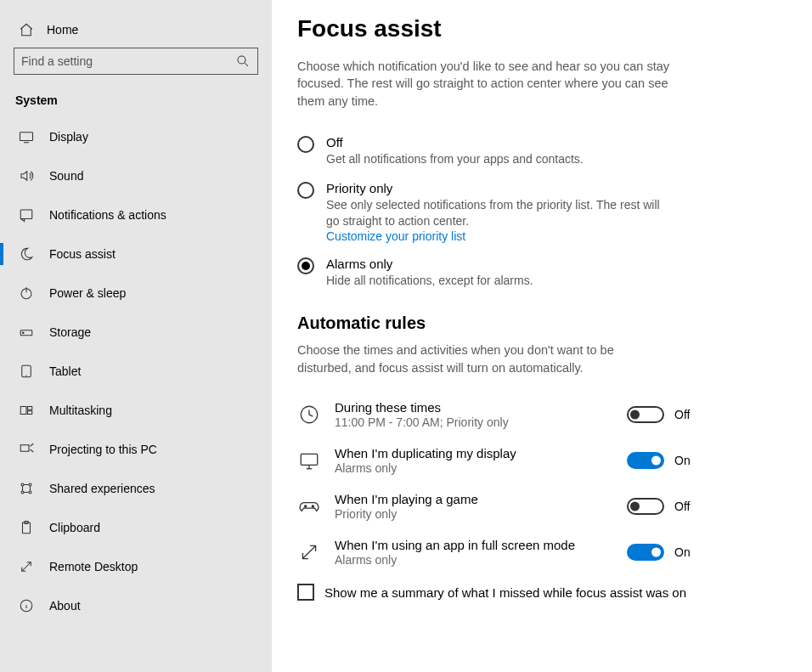 The width and height of the screenshot is (812, 672). What do you see at coordinates (75, 528) in the screenshot?
I see `sidebar-item-label: Clipboard` at bounding box center [75, 528].